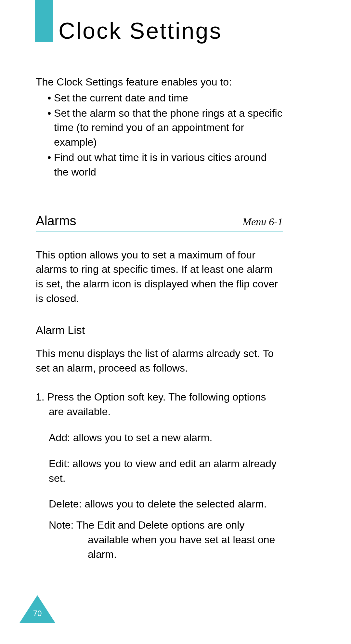 Image resolution: width=351 pixels, height=644 pixels. I want to click on menu-reference: Menu 6-1, so click(263, 222).